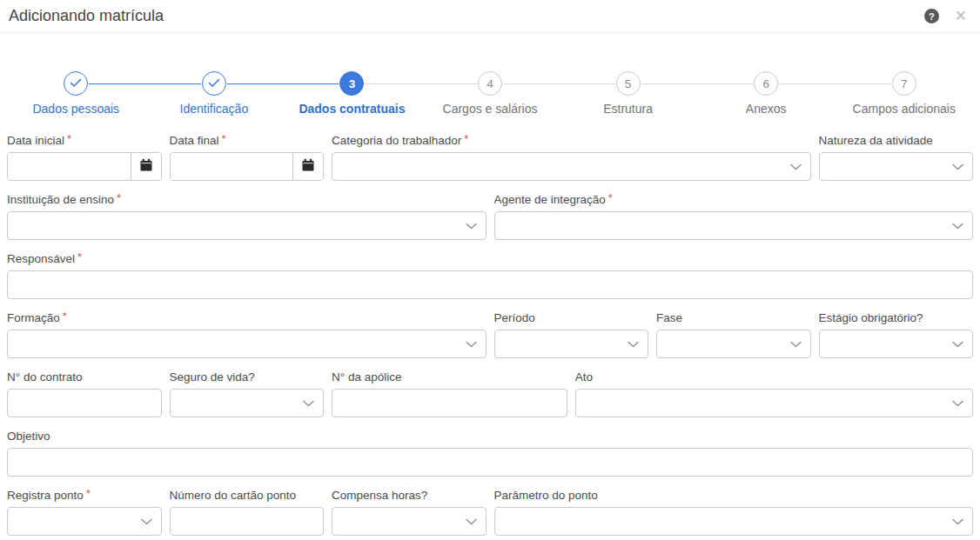 This screenshot has height=540, width=980. Describe the element at coordinates (449, 377) in the screenshot. I see `field-label: N° da apólice` at that location.